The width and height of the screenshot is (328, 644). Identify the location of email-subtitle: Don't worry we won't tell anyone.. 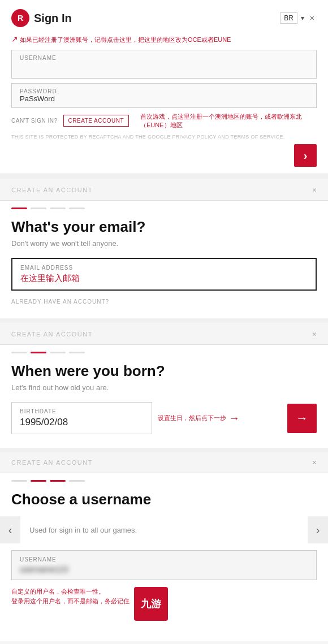
(164, 243).